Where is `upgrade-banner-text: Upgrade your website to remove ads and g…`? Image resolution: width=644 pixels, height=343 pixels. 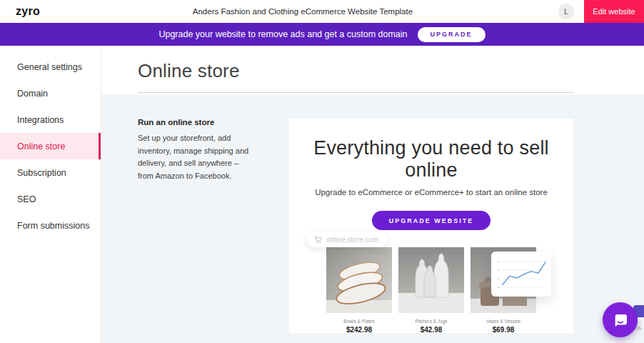
upgrade-banner-text: Upgrade your website to remove ads and g… is located at coordinates (283, 34).